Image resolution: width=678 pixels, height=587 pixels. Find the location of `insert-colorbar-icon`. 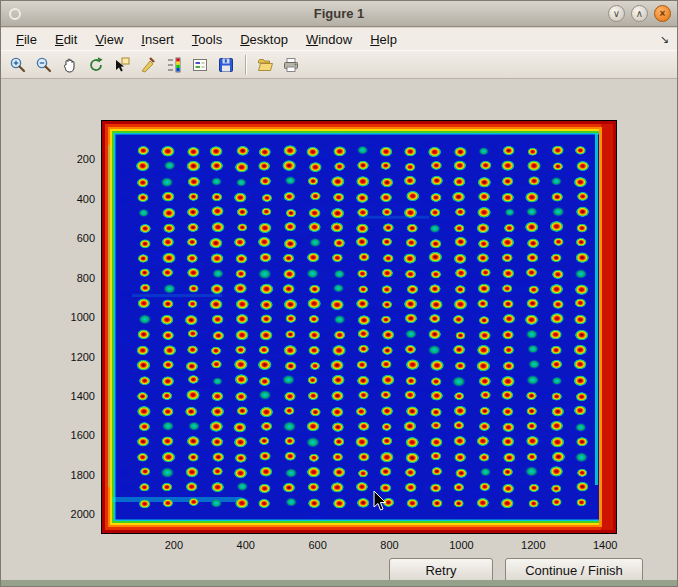

insert-colorbar-icon is located at coordinates (174, 65).